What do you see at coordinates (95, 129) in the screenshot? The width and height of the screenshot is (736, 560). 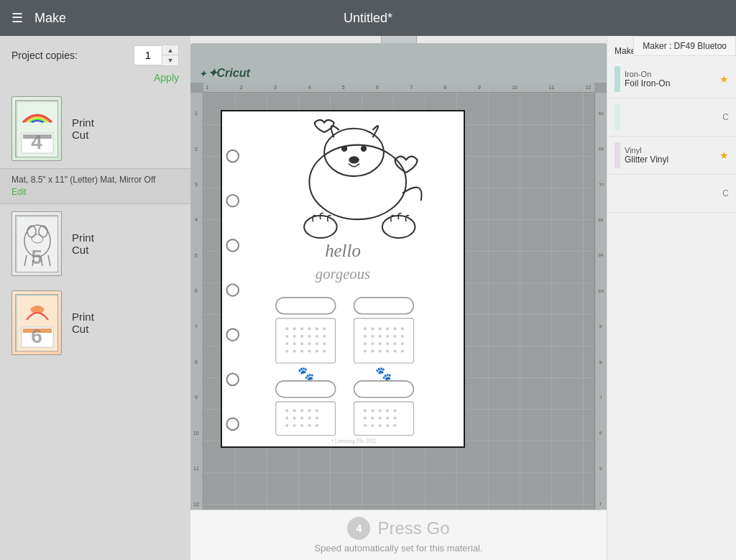 I see `sidebar-item-4: 4 Print Cut` at bounding box center [95, 129].